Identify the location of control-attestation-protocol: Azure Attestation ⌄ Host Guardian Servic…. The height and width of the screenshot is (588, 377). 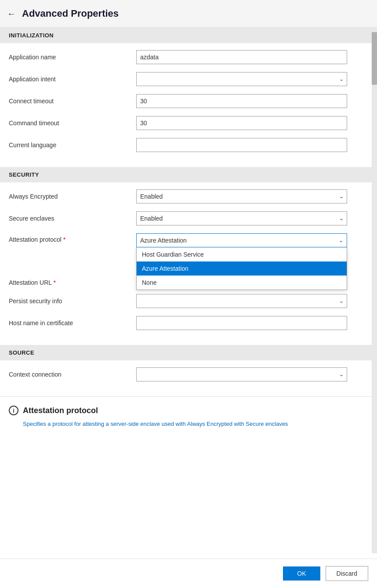
(242, 240).